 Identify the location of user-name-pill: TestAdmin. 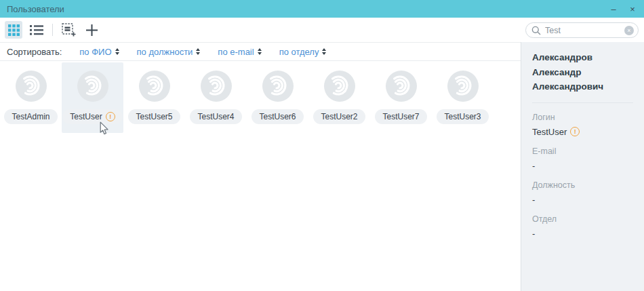
(31, 117).